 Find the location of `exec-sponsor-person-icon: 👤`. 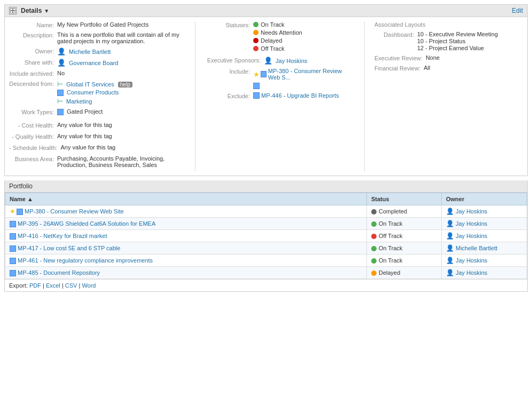

exec-sponsor-person-icon: 👤 is located at coordinates (268, 61).